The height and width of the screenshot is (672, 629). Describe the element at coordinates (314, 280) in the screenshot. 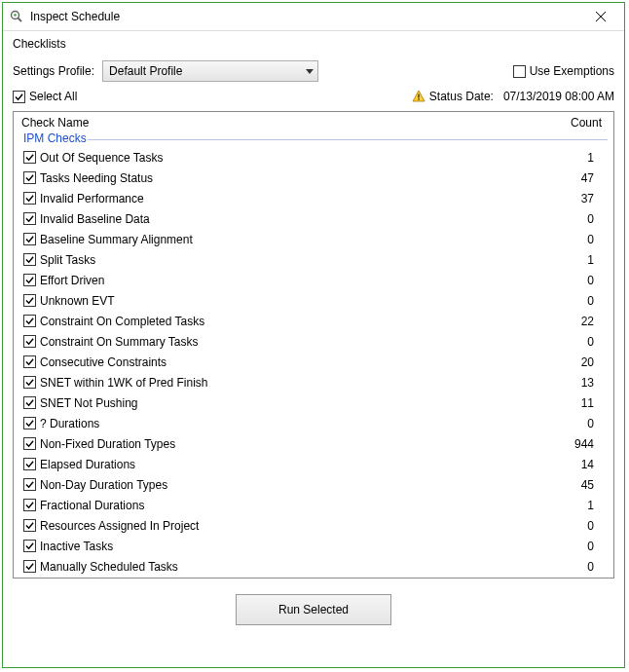

I see `check-row: Effort Driven0` at that location.